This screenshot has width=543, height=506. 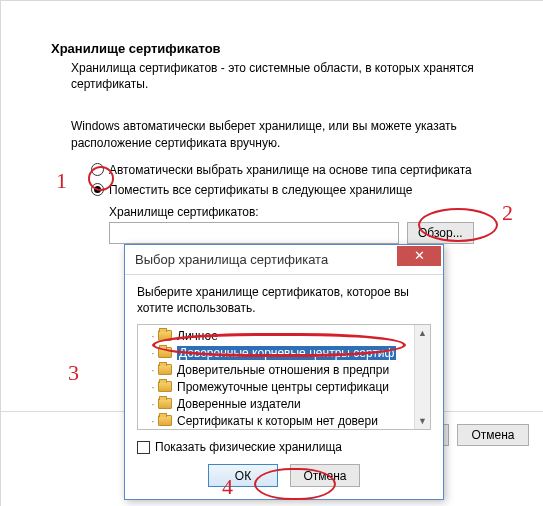 What do you see at coordinates (284, 447) in the screenshot?
I see `show-physical-row: Показать физические хранилища` at bounding box center [284, 447].